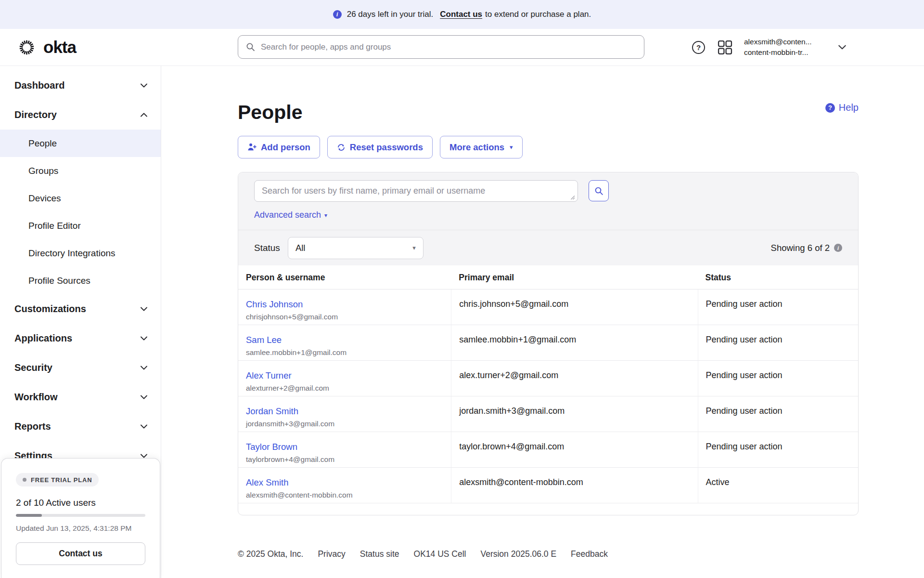  I want to click on person-cell: Chris Johnson chrisjohnson+5@gmail.com, so click(345, 307).